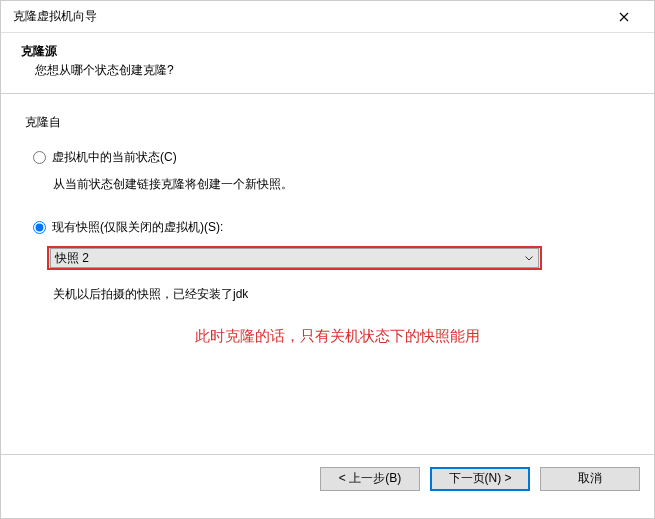  Describe the element at coordinates (328, 122) in the screenshot. I see `group-label: 克隆自` at that location.